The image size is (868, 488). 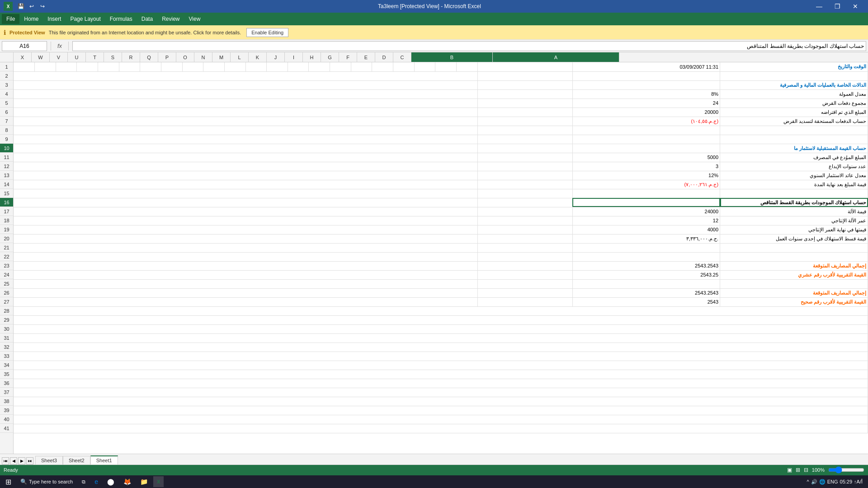 What do you see at coordinates (6, 76) in the screenshot?
I see `row-num-2: 2` at bounding box center [6, 76].